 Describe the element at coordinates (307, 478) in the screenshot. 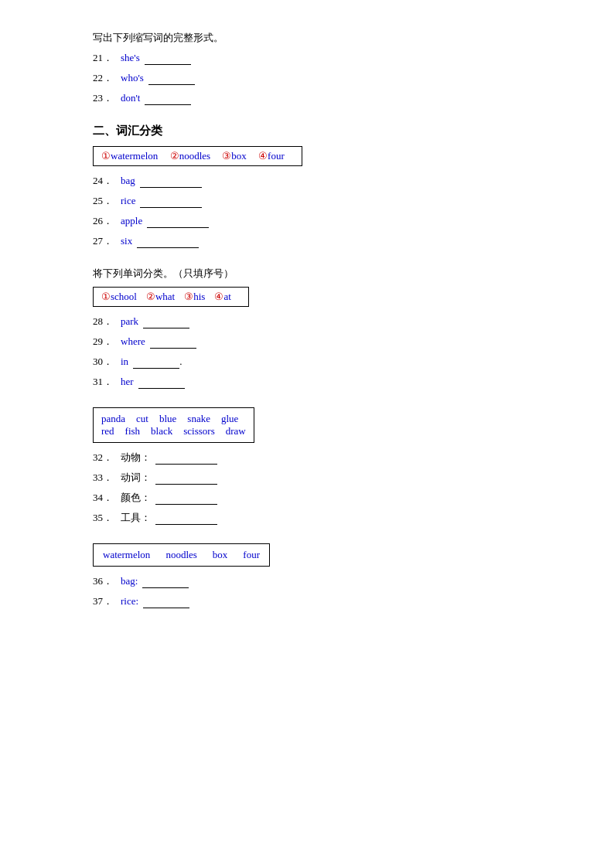

I see `item-33: 33． 动词：` at that location.